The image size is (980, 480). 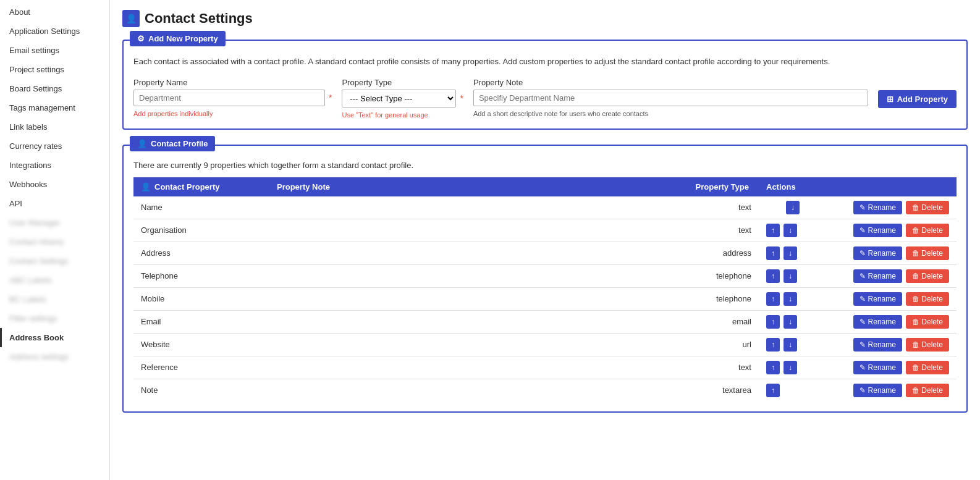 What do you see at coordinates (54, 166) in the screenshot?
I see `sidebar-item-integrations: Integrations` at bounding box center [54, 166].